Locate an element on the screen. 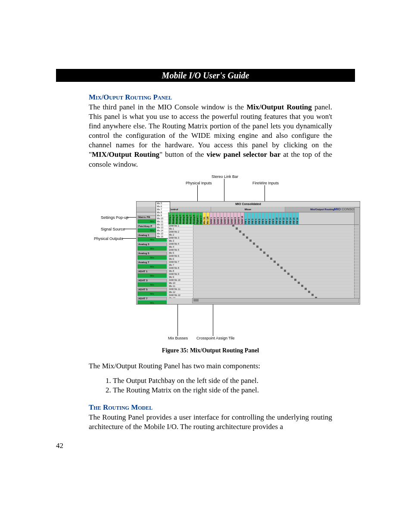  input-header: DAW 4 is located at coordinates (221, 218).